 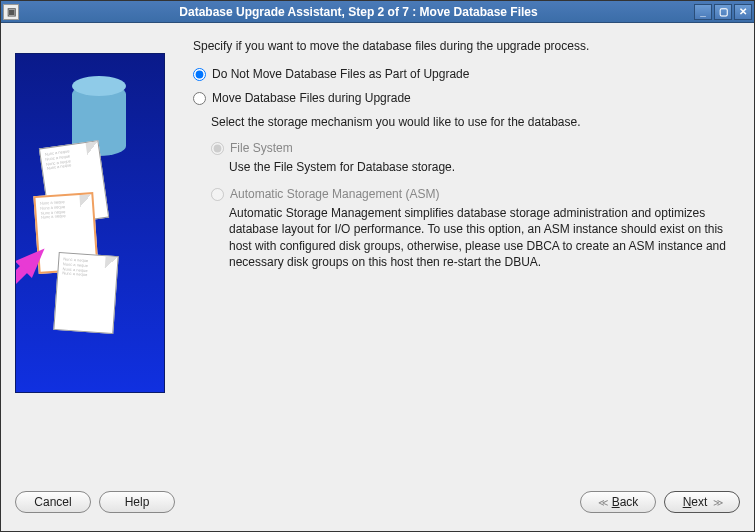 I want to click on option-move: Move Database Files during Upgrade, so click(x=466, y=98).